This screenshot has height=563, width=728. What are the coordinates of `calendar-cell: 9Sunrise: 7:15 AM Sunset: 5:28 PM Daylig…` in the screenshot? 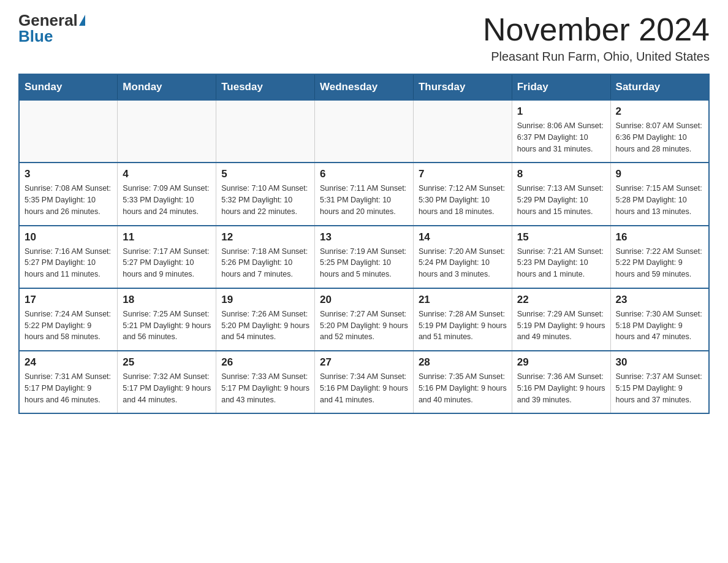 It's located at (659, 194).